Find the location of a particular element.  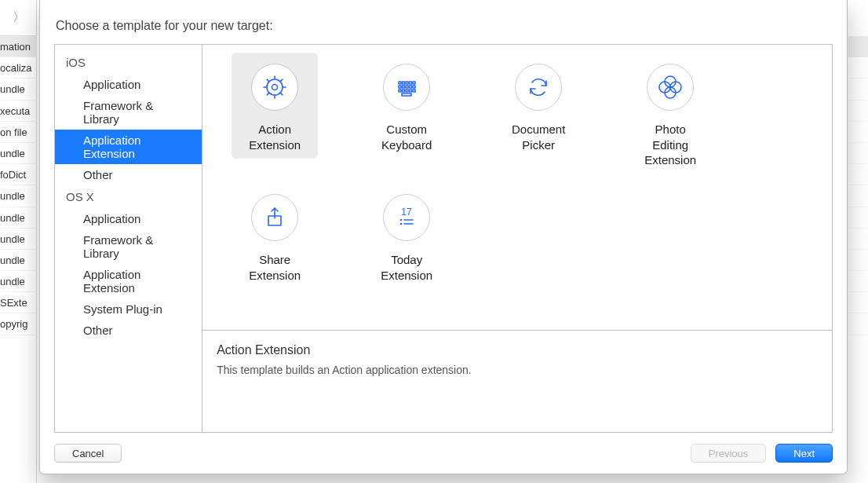

template-tile-custom-keyboard: CustomKeyboard is located at coordinates (407, 109).